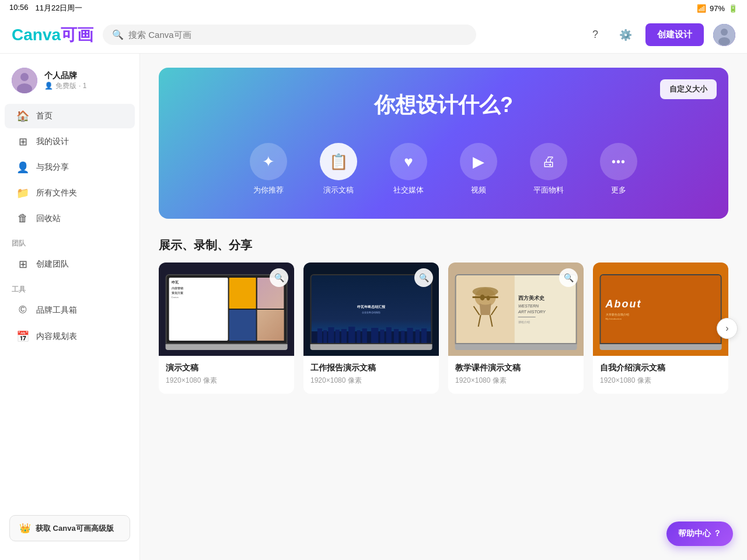  Describe the element at coordinates (409, 169) in the screenshot. I see `category-social: ♥ 社交媒体` at that location.